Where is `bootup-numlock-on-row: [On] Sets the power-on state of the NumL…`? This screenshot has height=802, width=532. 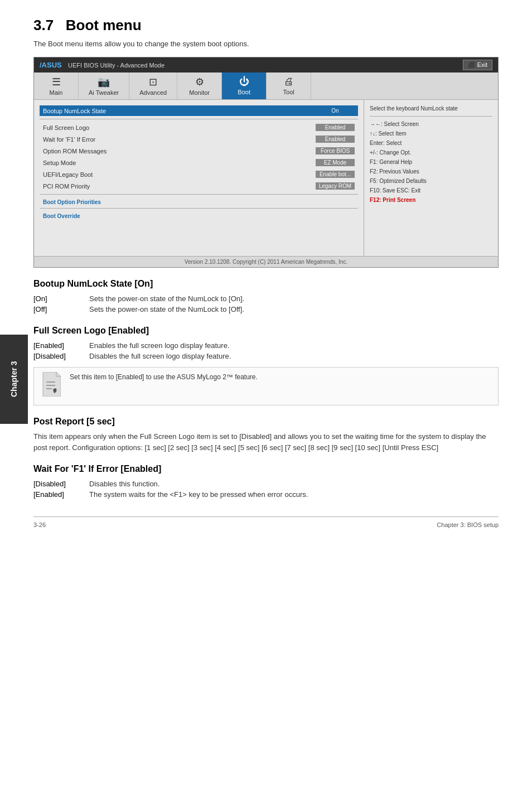
bootup-numlock-on-row: [On] Sets the power-on state of the NumL… is located at coordinates (266, 299).